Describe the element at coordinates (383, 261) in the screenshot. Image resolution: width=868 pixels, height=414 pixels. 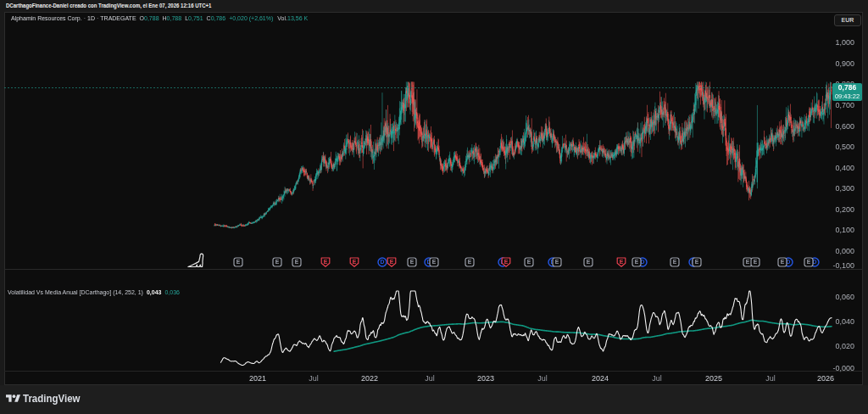
I see `svg-text: D` at that location.